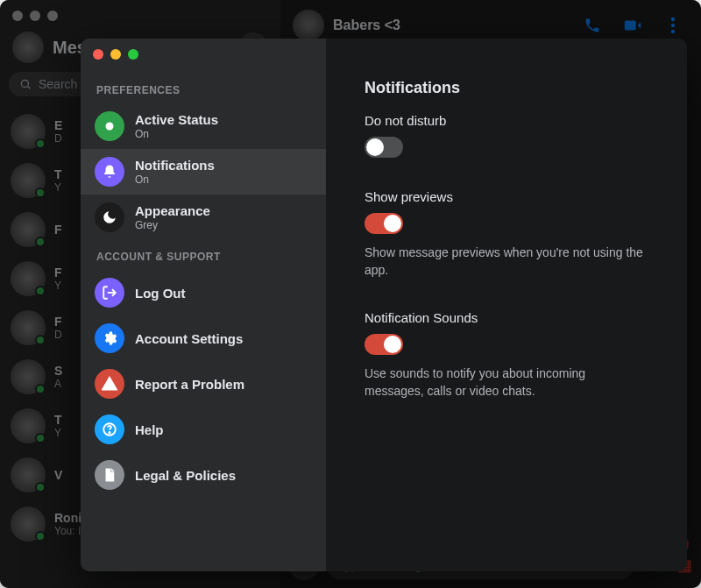  I want to click on info-button, so click(673, 25).